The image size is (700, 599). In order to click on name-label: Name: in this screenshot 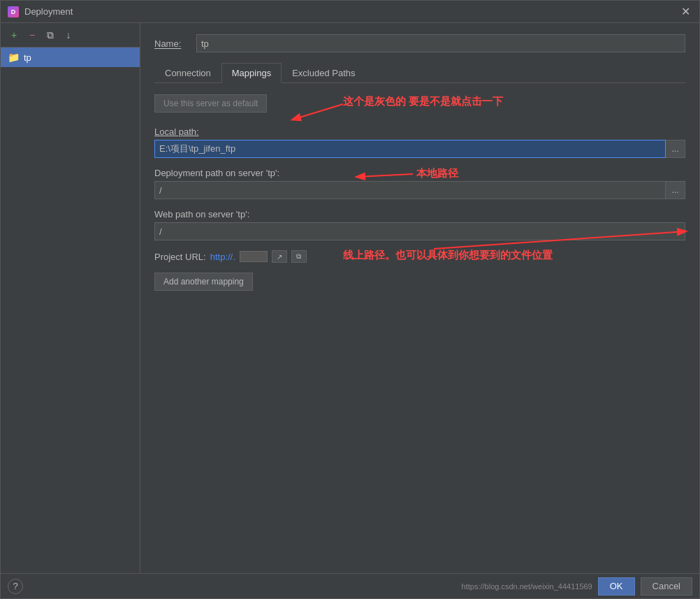, I will do `click(172, 43)`.